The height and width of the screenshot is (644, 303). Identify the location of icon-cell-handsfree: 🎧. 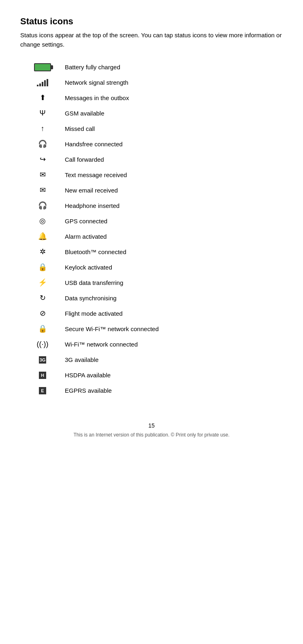
(43, 144).